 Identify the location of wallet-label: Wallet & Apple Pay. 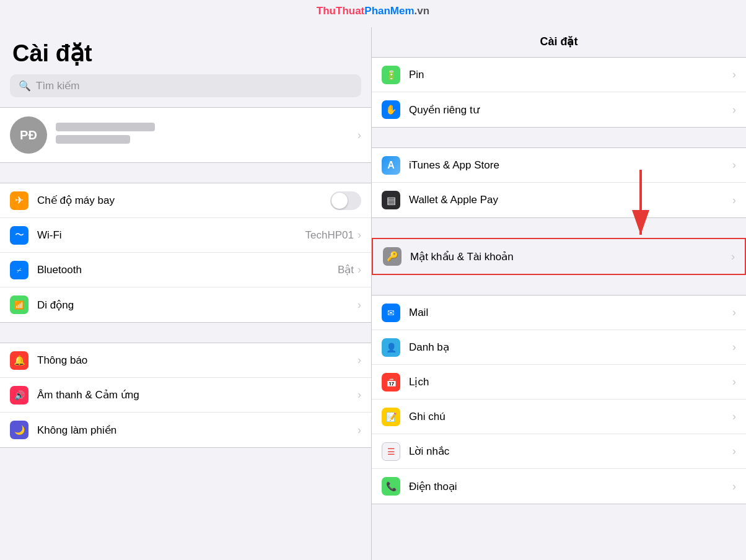
(571, 200).